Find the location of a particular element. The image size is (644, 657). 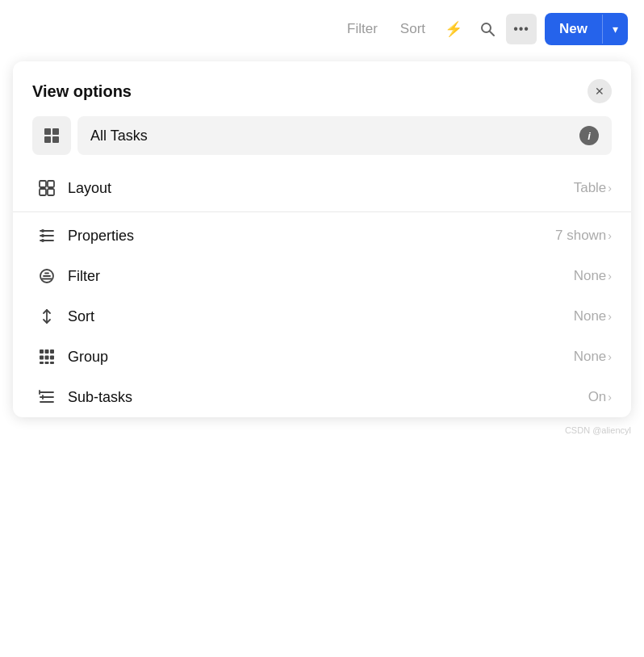

sort-label: Sort is located at coordinates (413, 29).